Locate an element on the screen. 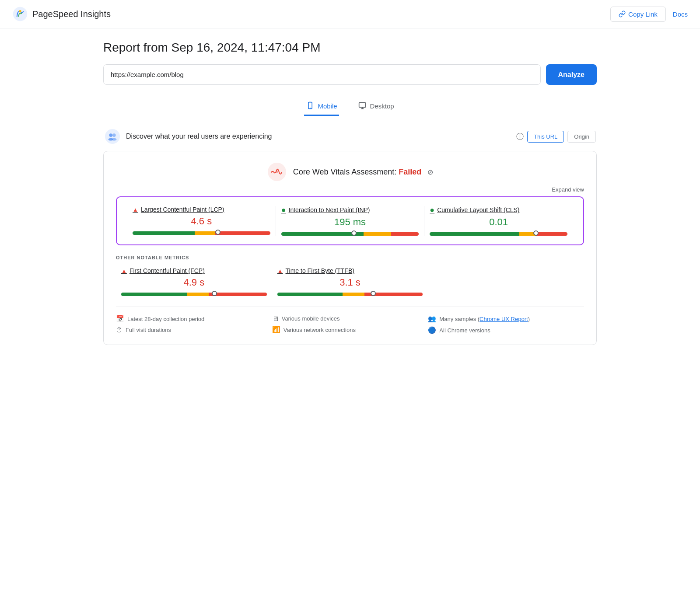 Image resolution: width=700 pixels, height=593 pixels. metric-col: ▲ First Contentful Paint (FCP) 4.9 s is located at coordinates (194, 282).